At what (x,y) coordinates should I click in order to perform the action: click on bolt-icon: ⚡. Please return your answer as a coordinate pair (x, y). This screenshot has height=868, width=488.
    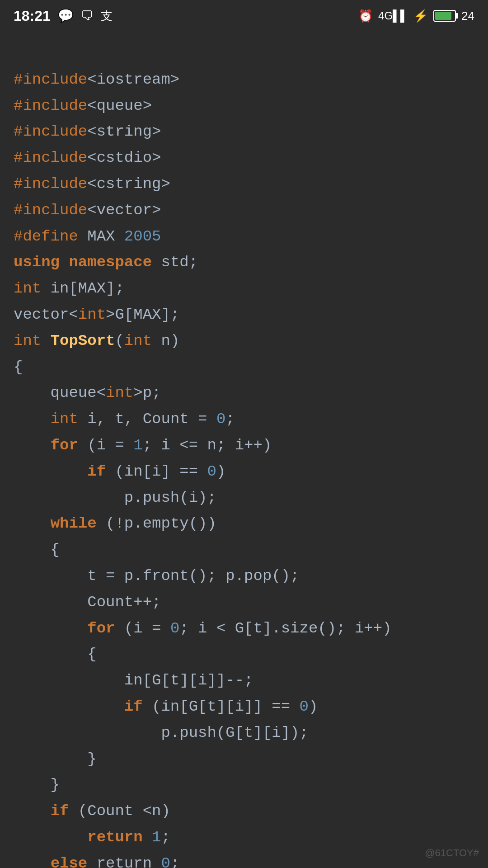
    Looking at the image, I should click on (421, 16).